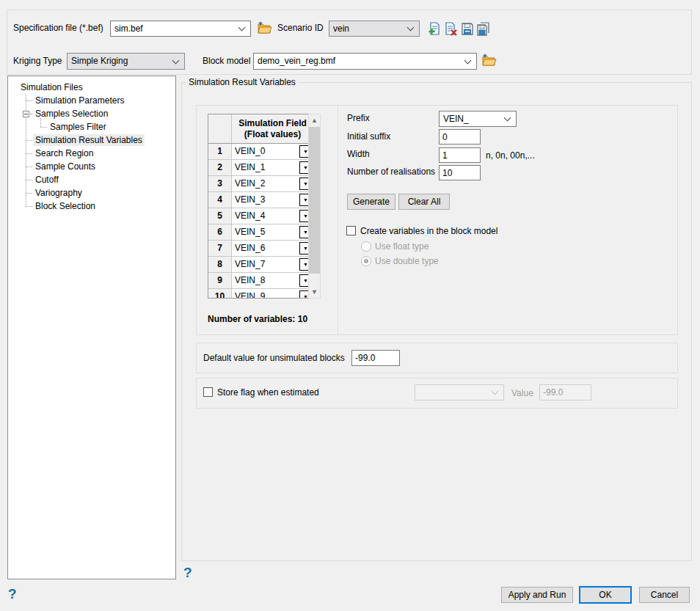  I want to click on scenario-id-combo: vein, so click(374, 29).